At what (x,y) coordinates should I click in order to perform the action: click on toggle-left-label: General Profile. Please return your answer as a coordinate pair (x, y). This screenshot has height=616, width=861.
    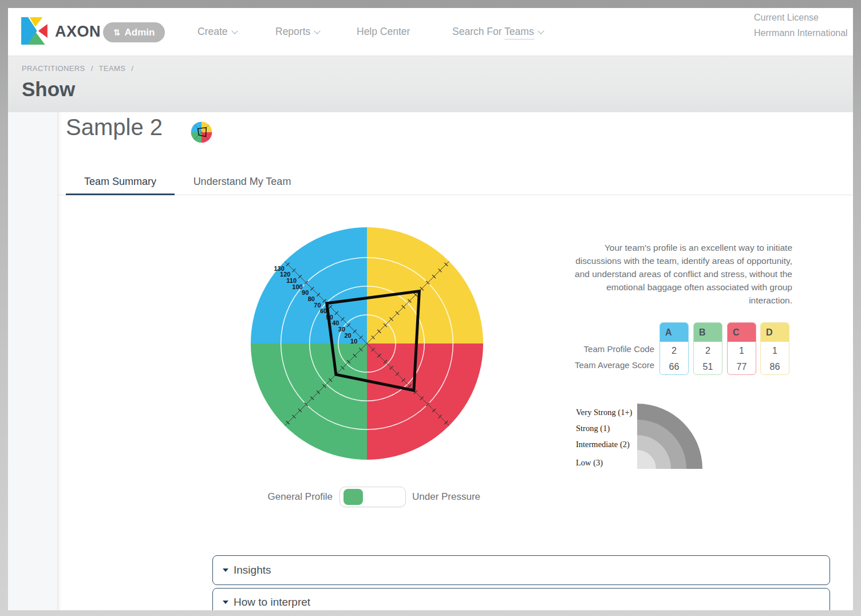
    Looking at the image, I should click on (281, 497).